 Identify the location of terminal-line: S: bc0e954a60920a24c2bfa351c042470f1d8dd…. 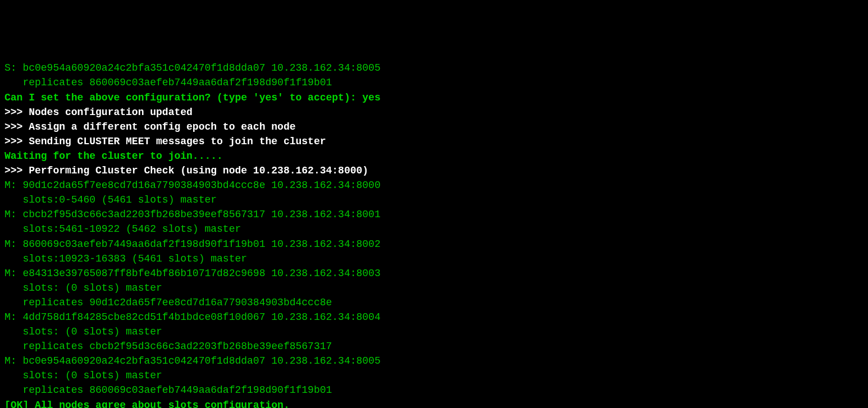
(434, 68).